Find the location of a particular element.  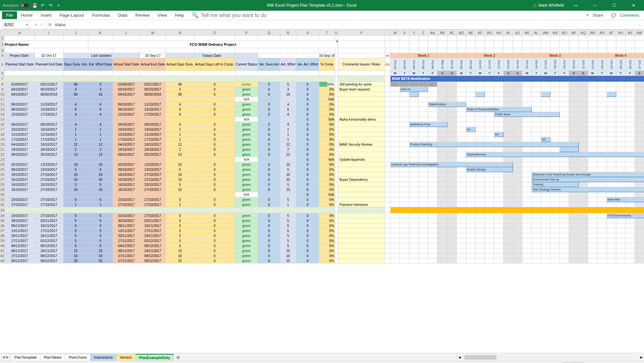

col-header: X is located at coordinates (405, 33).